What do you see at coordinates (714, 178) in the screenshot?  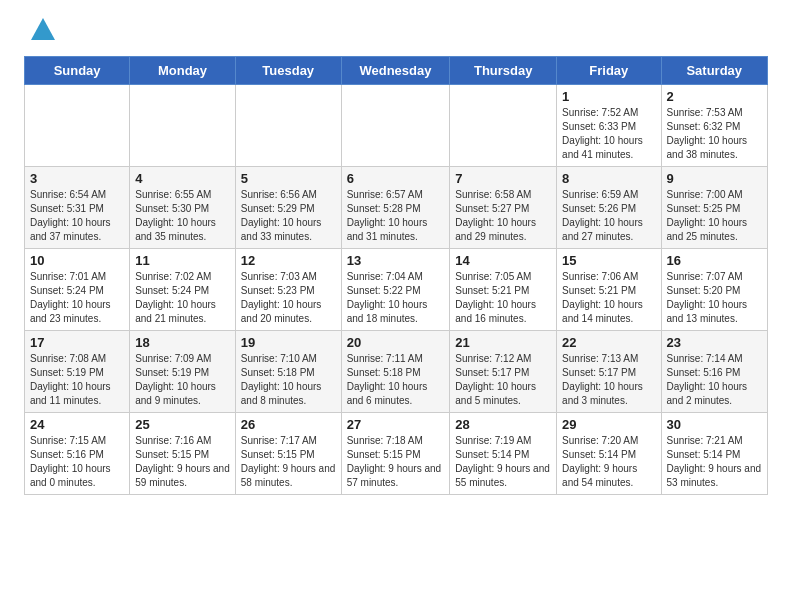 I see `day-number: 9` at bounding box center [714, 178].